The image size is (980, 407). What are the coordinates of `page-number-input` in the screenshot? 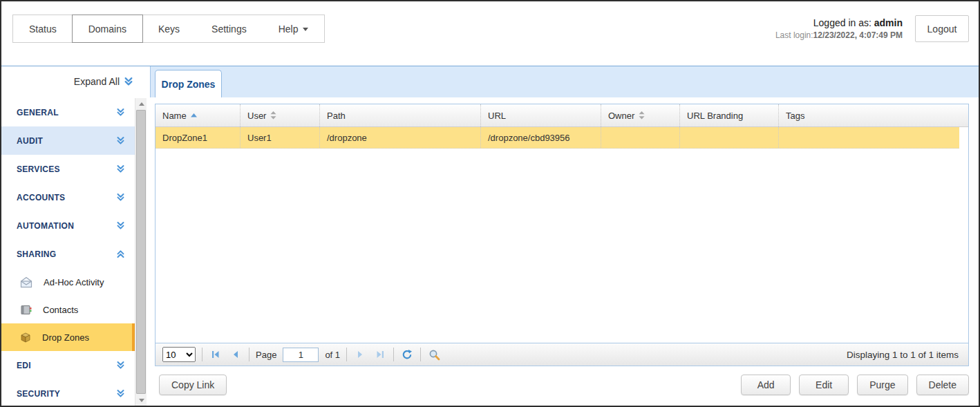 It's located at (301, 355).